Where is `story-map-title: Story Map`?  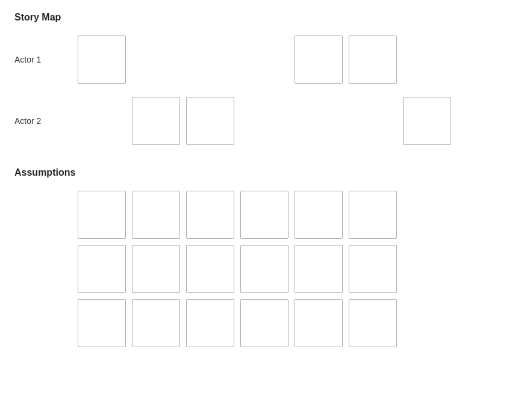 story-map-title: Story Map is located at coordinates (265, 17).